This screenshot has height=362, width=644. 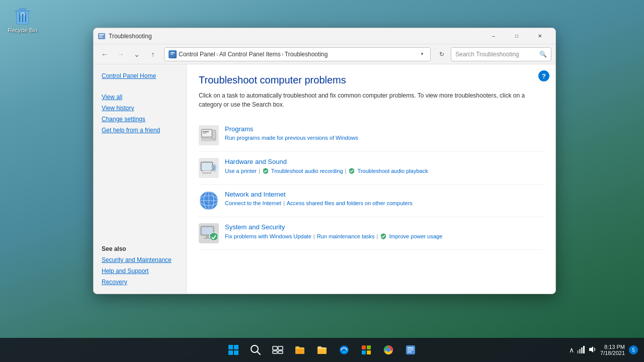 What do you see at coordinates (384, 203) in the screenshot?
I see `network-links: Connect to the Internet | Access shared …` at bounding box center [384, 203].